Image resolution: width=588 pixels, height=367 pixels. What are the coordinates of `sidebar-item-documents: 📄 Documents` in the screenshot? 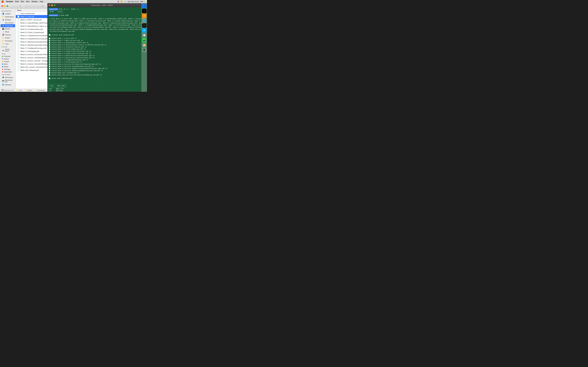 It's located at (8, 23).